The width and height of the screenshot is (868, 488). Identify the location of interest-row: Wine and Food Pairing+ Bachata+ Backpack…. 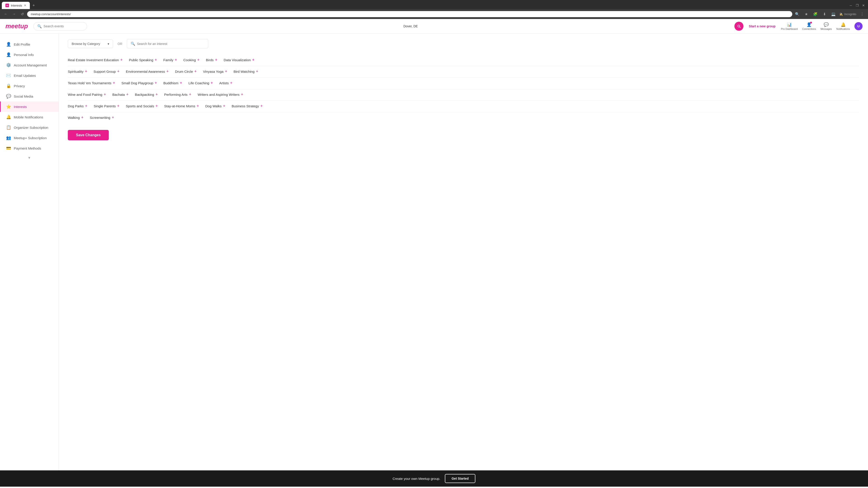
(463, 95).